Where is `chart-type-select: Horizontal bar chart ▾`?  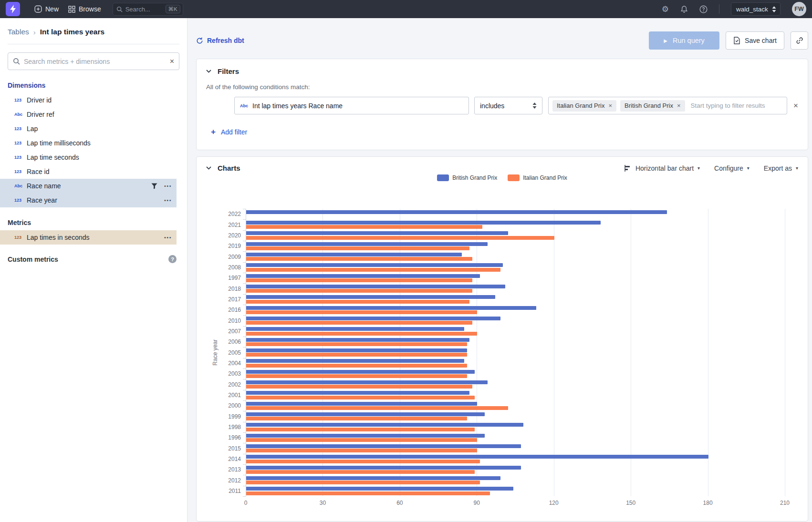 chart-type-select: Horizontal bar chart ▾ is located at coordinates (662, 168).